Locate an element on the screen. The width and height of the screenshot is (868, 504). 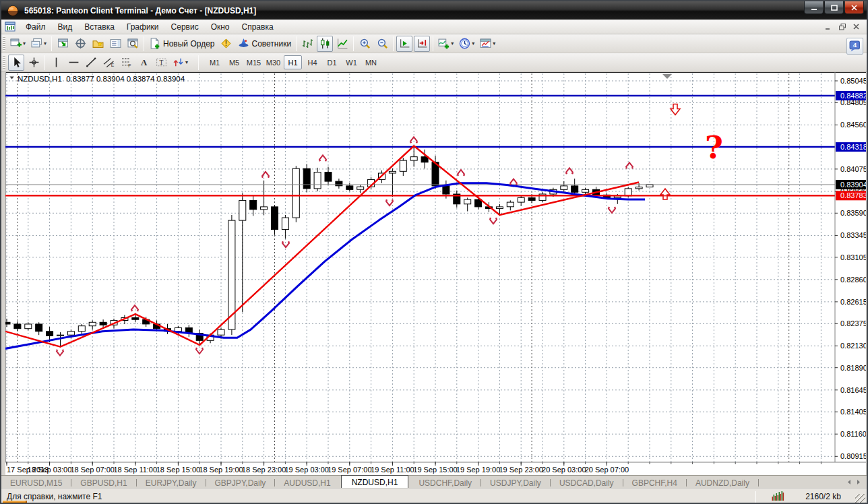
terminal-button is located at coordinates (115, 44).